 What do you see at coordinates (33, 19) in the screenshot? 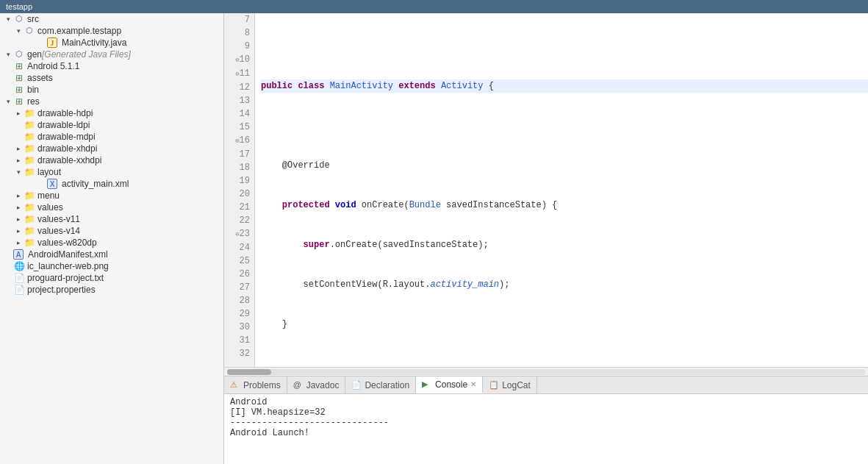
I see `sidebar-label: src` at bounding box center [33, 19].